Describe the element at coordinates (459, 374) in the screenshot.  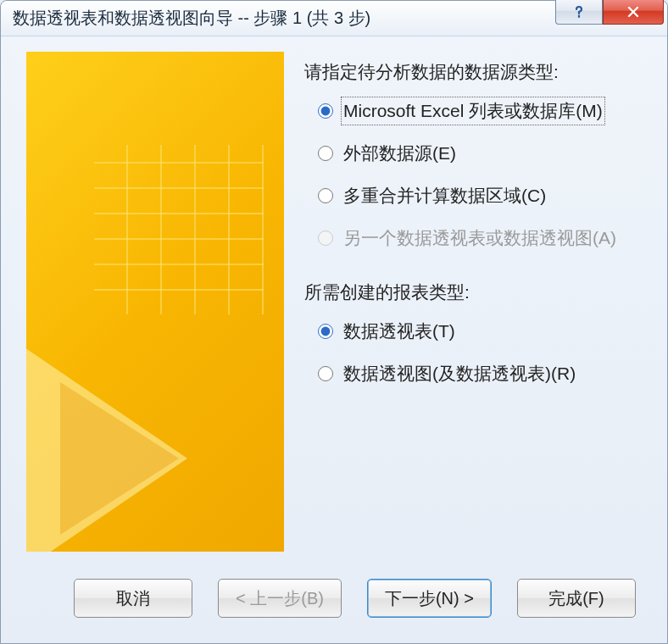
I see `radio-pivot-chart-label: 数据透视图(及数据透视表)(R)` at that location.